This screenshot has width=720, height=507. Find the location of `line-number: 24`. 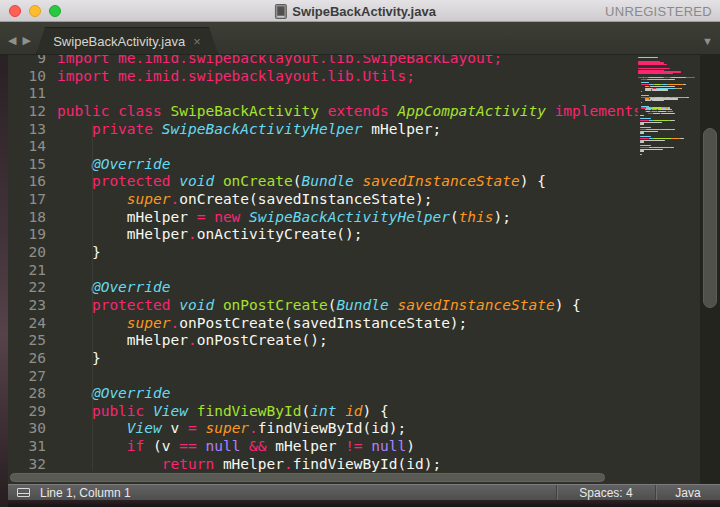

line-number: 24 is located at coordinates (27, 324).